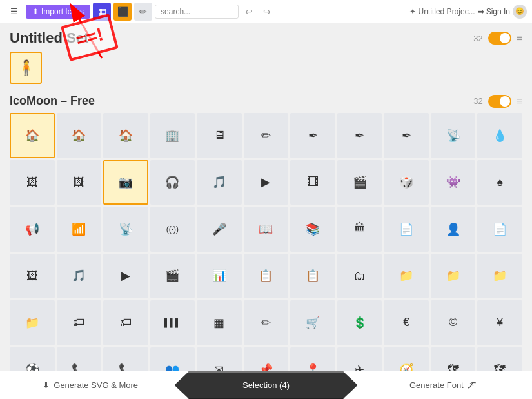 The width and height of the screenshot is (532, 399). Describe the element at coordinates (32, 359) in the screenshot. I see `icon-soccer: ⚽` at that location.